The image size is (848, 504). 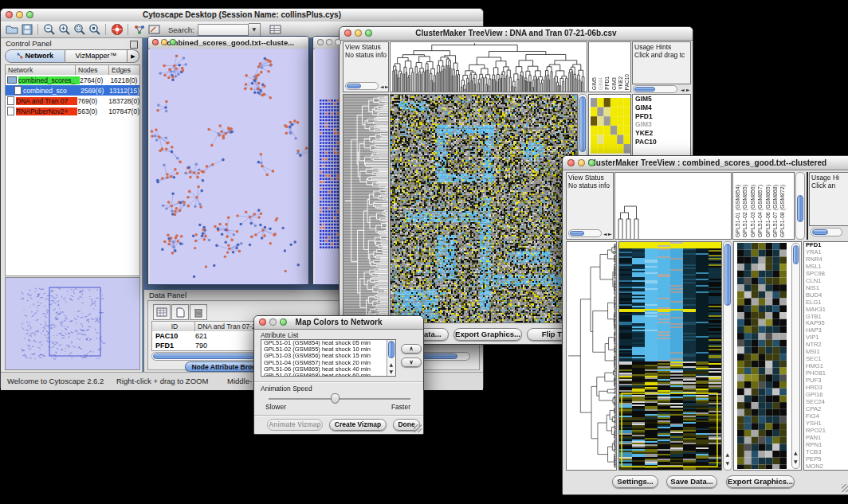 What do you see at coordinates (662, 116) in the screenshot?
I see `gene-label: PFD1` at bounding box center [662, 116].